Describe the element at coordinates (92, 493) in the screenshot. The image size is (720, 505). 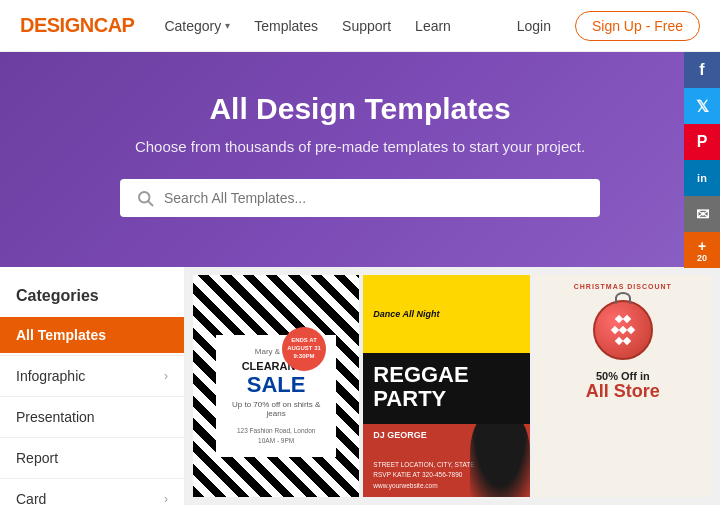
I see `sidebar-item-card: Card ›` at that location.